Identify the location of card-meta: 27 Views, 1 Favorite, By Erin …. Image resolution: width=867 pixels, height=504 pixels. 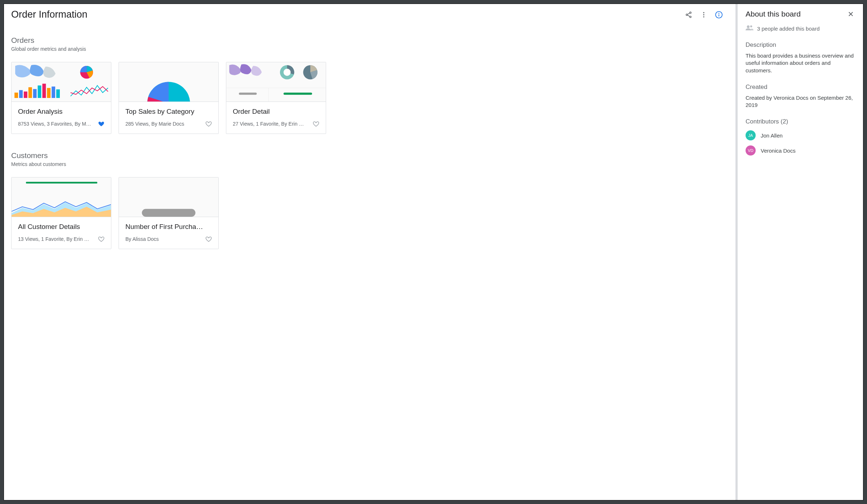
(268, 124).